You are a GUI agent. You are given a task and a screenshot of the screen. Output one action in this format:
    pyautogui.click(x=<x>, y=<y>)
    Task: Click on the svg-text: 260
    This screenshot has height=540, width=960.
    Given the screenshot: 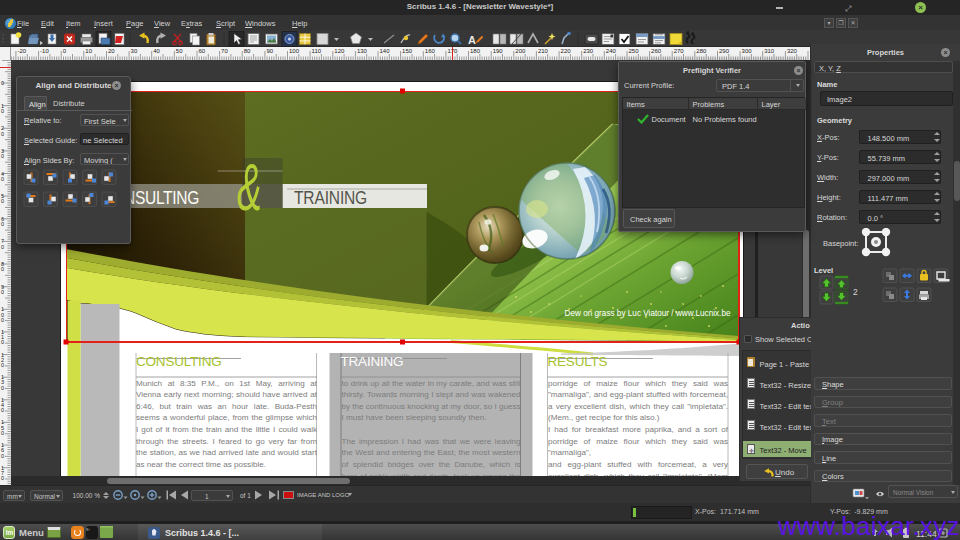 What is the action you would take?
    pyautogui.click(x=656, y=51)
    